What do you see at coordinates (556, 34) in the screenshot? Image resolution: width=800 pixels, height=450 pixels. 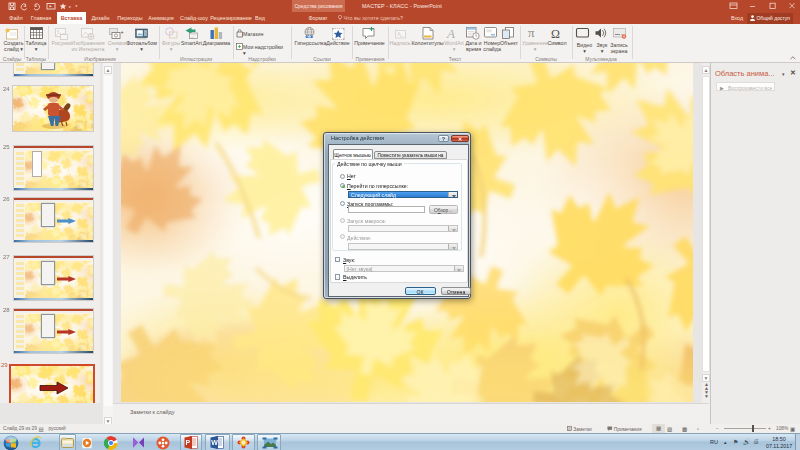 I see `svg-text: Ω` at bounding box center [556, 34].